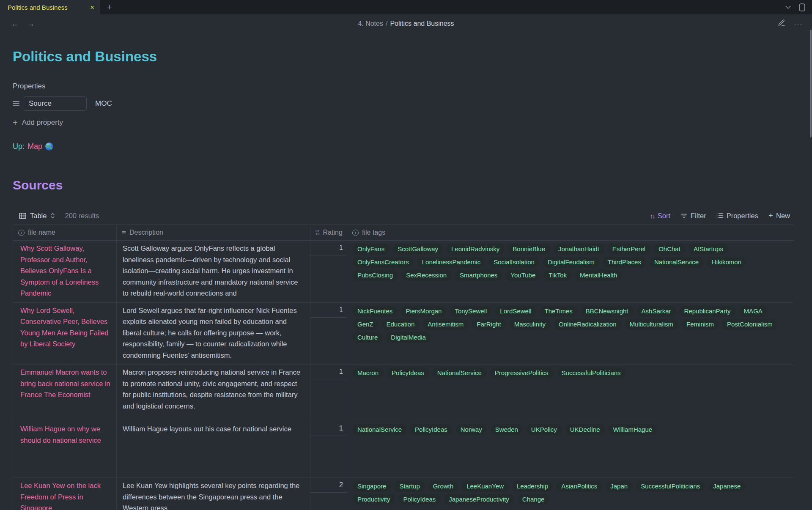  I want to click on file-name-link: Why Scott Galloway, Professor and Author…, so click(59, 271).